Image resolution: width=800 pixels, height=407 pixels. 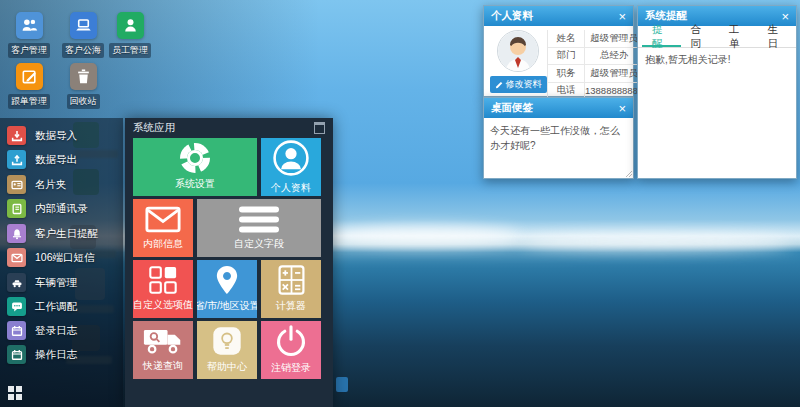 What do you see at coordinates (42, 306) in the screenshot?
I see `sidebar-item-work-allocation: 工作调配` at bounding box center [42, 306].